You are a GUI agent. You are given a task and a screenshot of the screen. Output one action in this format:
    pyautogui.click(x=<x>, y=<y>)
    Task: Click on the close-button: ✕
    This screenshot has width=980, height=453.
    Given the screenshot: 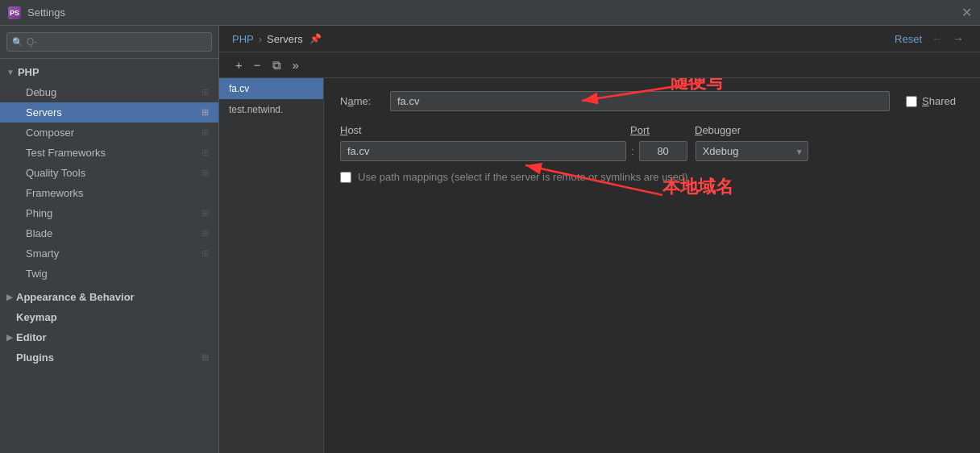 What is the action you would take?
    pyautogui.click(x=967, y=13)
    